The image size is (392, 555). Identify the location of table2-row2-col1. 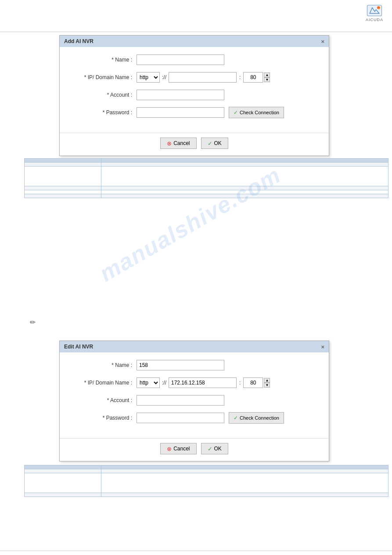
(63, 483).